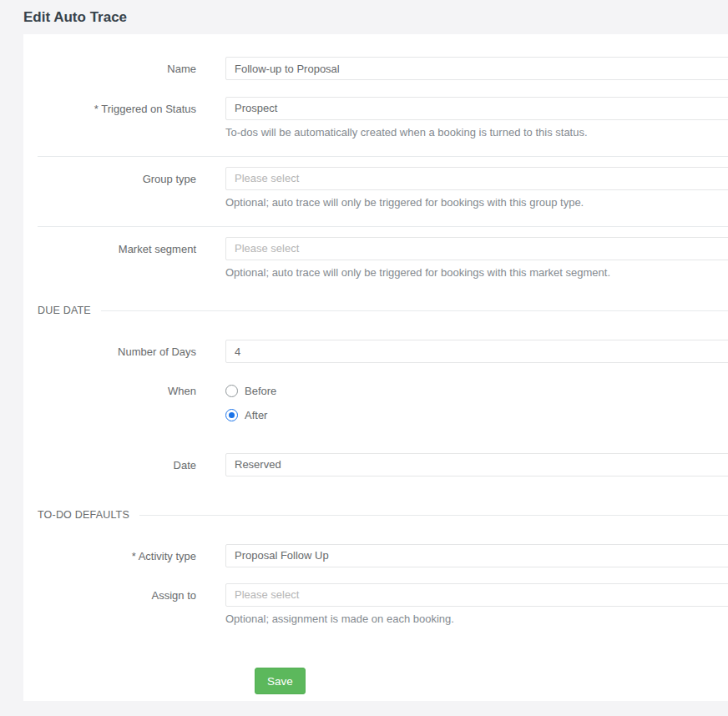 This screenshot has width=728, height=716. What do you see at coordinates (376, 189) in the screenshot?
I see `form-row-group-type: Group type Please select Optional; auto …` at bounding box center [376, 189].